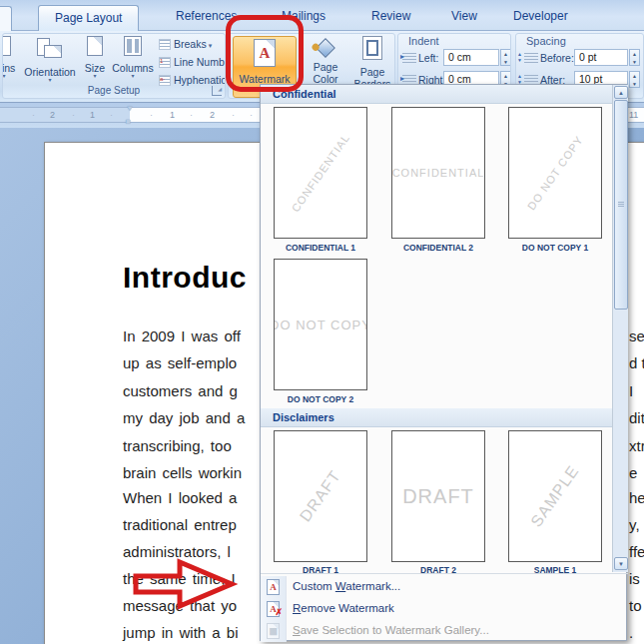 Image resolution: width=644 pixels, height=644 pixels. What do you see at coordinates (265, 54) in the screenshot?
I see `annotation-highlight-box` at bounding box center [265, 54].